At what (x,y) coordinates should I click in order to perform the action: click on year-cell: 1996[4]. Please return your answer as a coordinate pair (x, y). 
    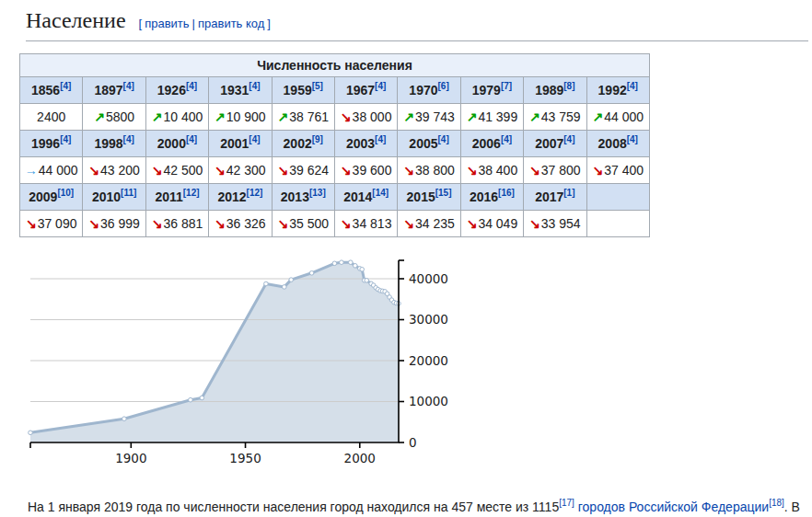
    Looking at the image, I should click on (52, 144).